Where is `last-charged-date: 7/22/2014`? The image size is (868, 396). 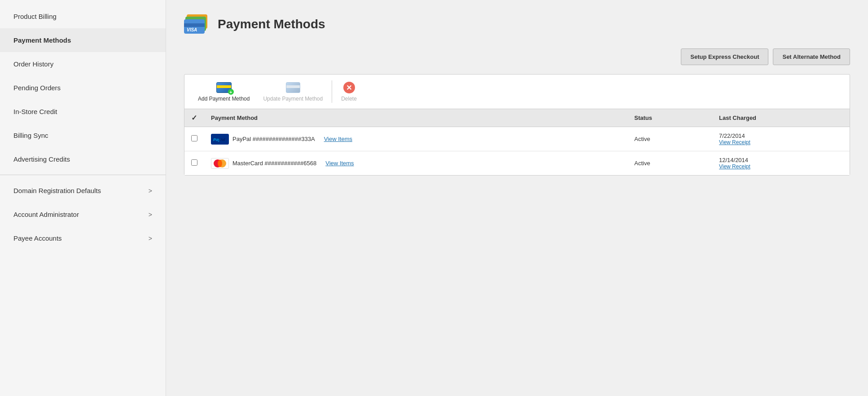
last-charged-date: 7/22/2014 is located at coordinates (732, 136).